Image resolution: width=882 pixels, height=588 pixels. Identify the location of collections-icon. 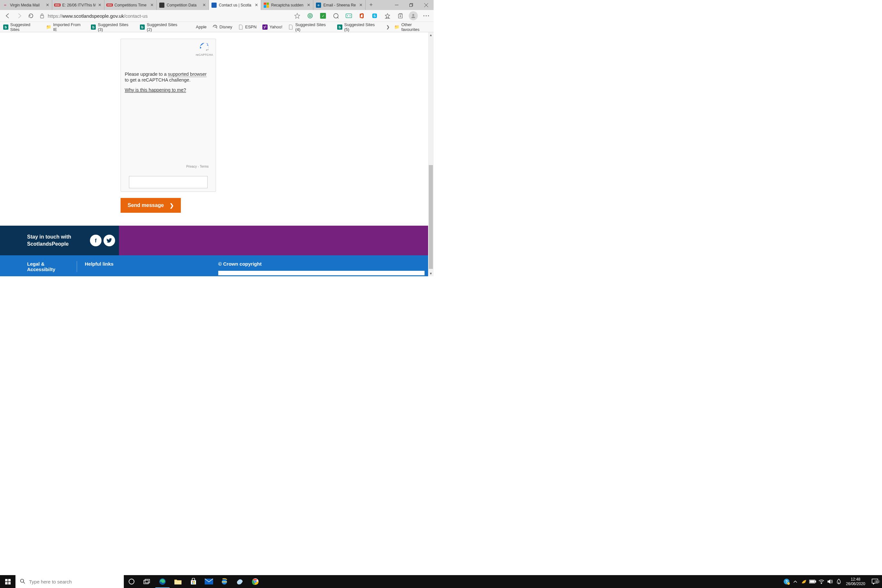
(400, 16).